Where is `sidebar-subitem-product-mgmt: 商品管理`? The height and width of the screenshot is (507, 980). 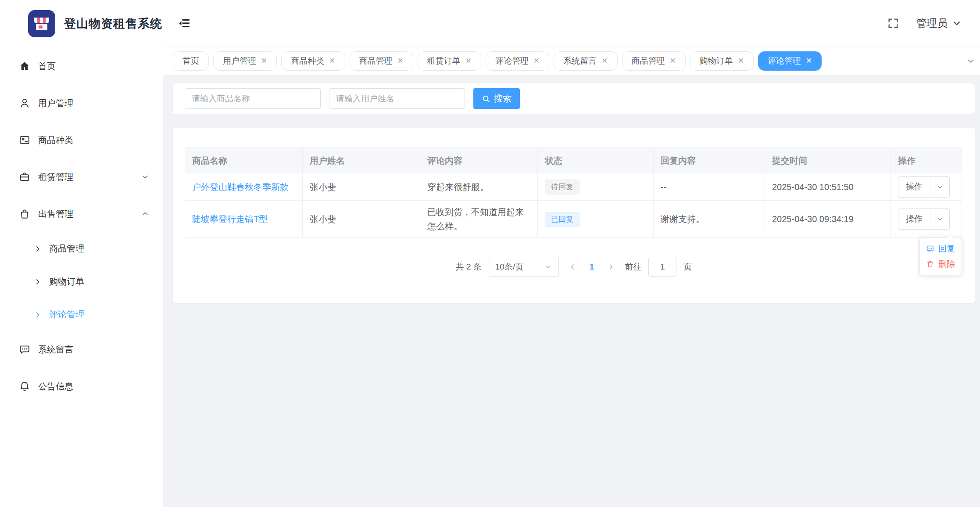
sidebar-subitem-product-mgmt: 商品管理 is located at coordinates (82, 248).